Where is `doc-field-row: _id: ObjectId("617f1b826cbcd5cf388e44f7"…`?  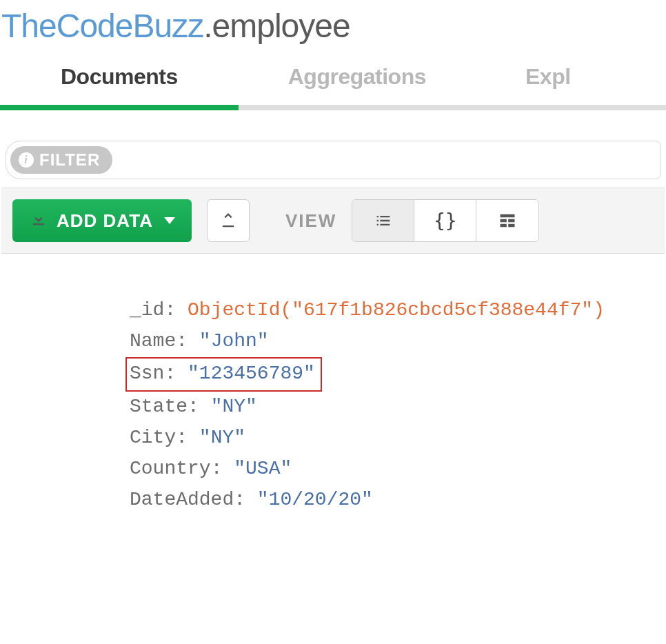 doc-field-row: _id: ObjectId("617f1b826cbcd5cf388e44f7"… is located at coordinates (398, 310).